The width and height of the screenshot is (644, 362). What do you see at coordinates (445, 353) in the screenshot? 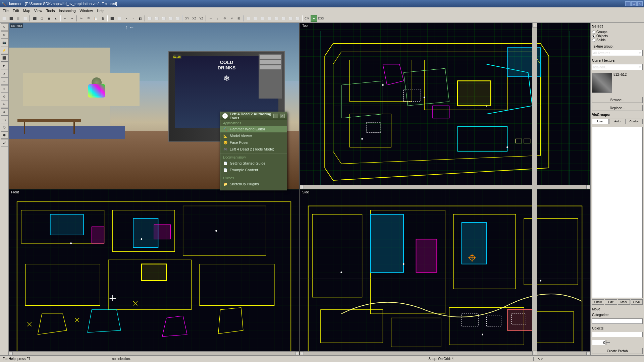
I see `scroll-h-bottom-right: ◀ ▶` at bounding box center [445, 353].